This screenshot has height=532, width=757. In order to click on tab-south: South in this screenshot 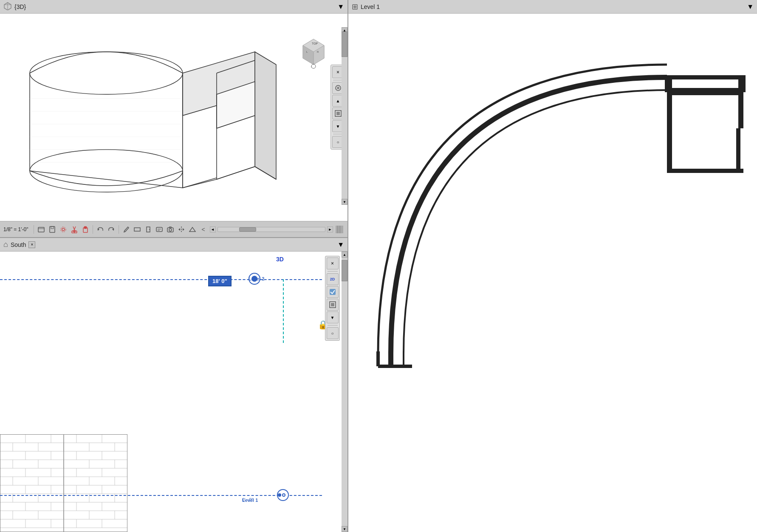, I will do `click(19, 245)`.